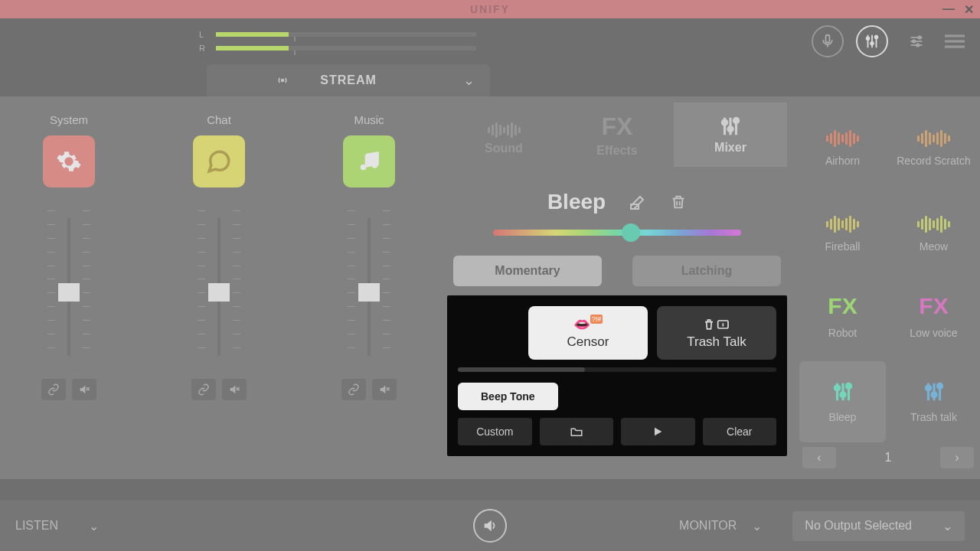 This screenshot has height=551, width=980. What do you see at coordinates (57, 527) in the screenshot?
I see `listen-selector: LISTEN ⌄` at bounding box center [57, 527].